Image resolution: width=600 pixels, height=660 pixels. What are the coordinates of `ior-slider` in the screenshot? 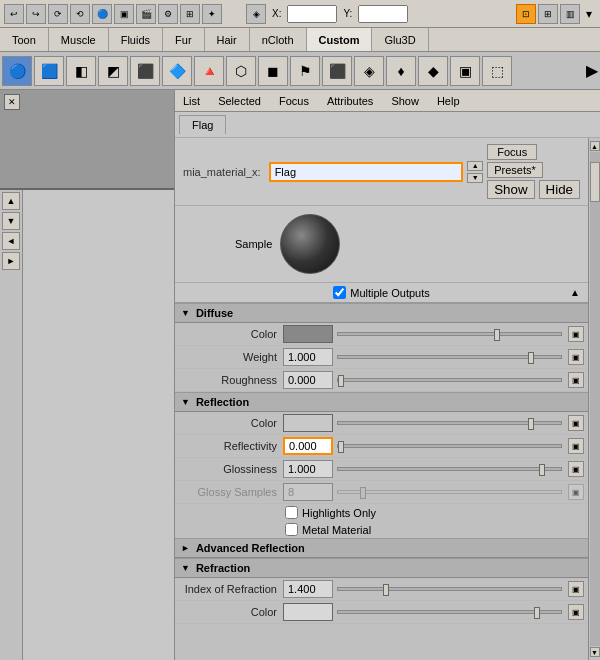 It's located at (450, 589).